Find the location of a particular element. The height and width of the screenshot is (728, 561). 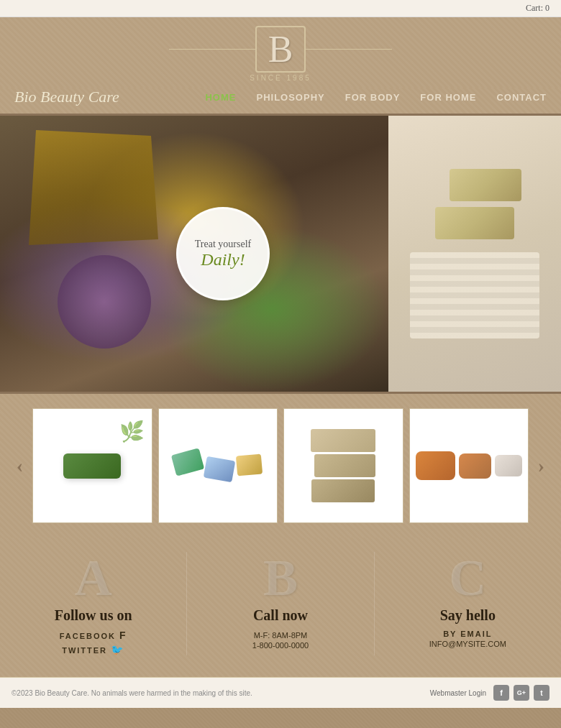

hero-right-panel is located at coordinates (475, 254).